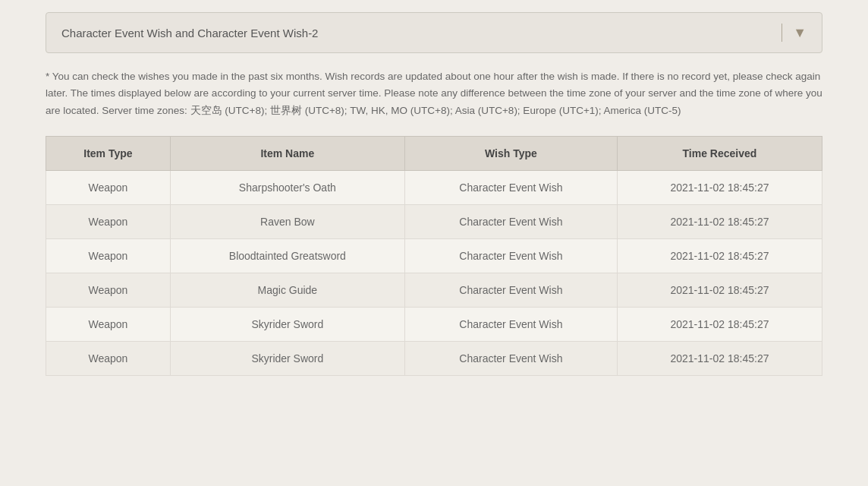 Image resolution: width=868 pixels, height=486 pixels. Describe the element at coordinates (190, 33) in the screenshot. I see `dropdown-selected-label: Character Event Wish and Character Event…` at that location.